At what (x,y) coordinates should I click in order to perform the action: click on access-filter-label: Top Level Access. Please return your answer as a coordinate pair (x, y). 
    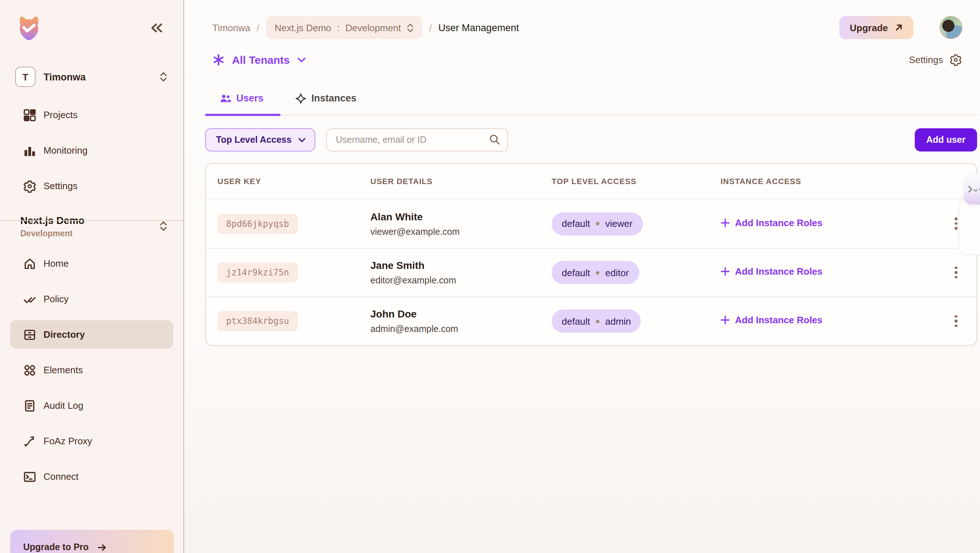
    Looking at the image, I should click on (254, 140).